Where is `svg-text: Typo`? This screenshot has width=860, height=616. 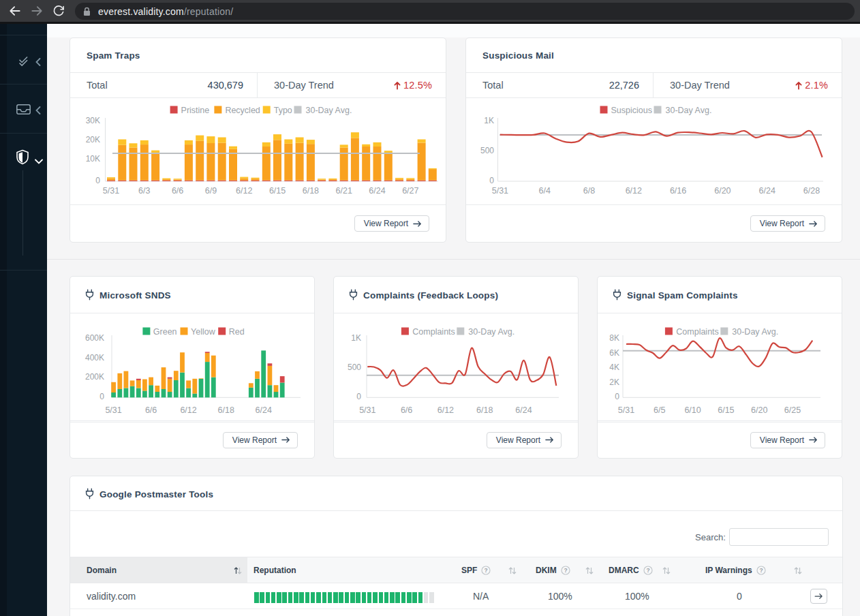 svg-text: Typo is located at coordinates (283, 110).